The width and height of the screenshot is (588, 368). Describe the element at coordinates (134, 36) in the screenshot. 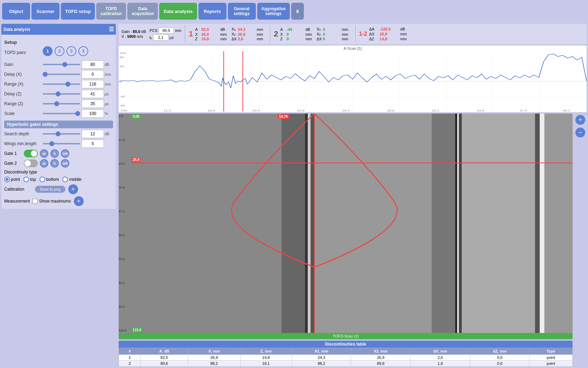

I see `v-display: V : 5900 m/s` at that location.